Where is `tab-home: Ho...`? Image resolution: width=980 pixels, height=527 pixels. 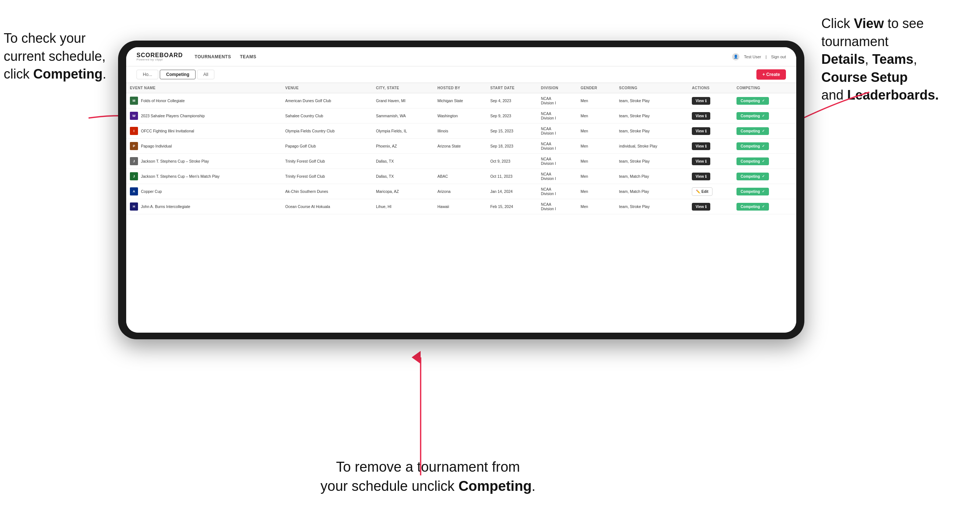 tab-home: Ho... is located at coordinates (148, 75).